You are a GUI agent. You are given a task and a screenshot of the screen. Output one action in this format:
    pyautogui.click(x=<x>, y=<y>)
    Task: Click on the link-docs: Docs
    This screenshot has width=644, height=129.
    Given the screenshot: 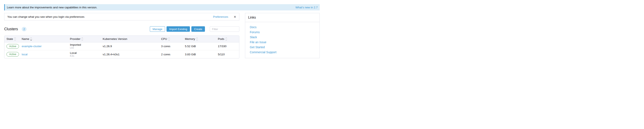 What is the action you would take?
    pyautogui.click(x=284, y=27)
    